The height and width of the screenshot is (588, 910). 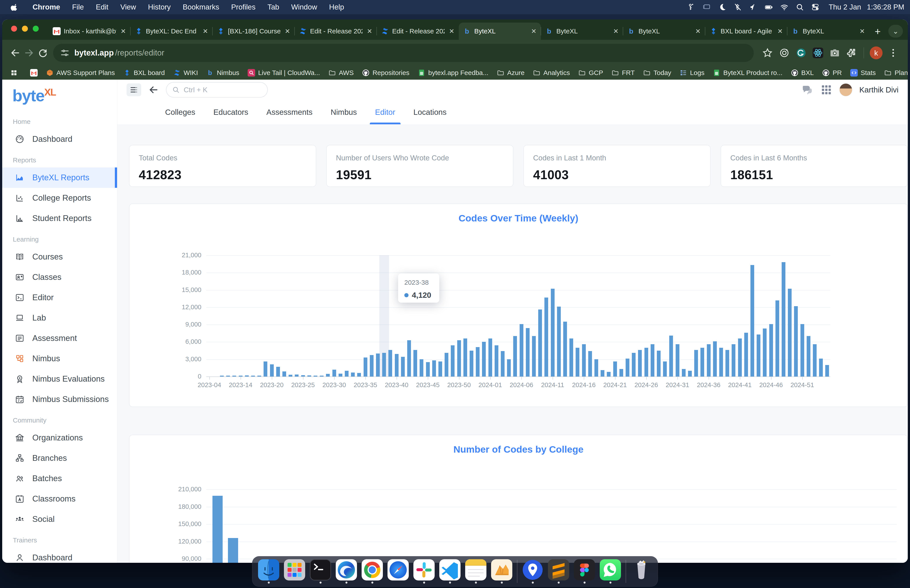 What do you see at coordinates (273, 7) in the screenshot?
I see `menu-tab: Tab` at bounding box center [273, 7].